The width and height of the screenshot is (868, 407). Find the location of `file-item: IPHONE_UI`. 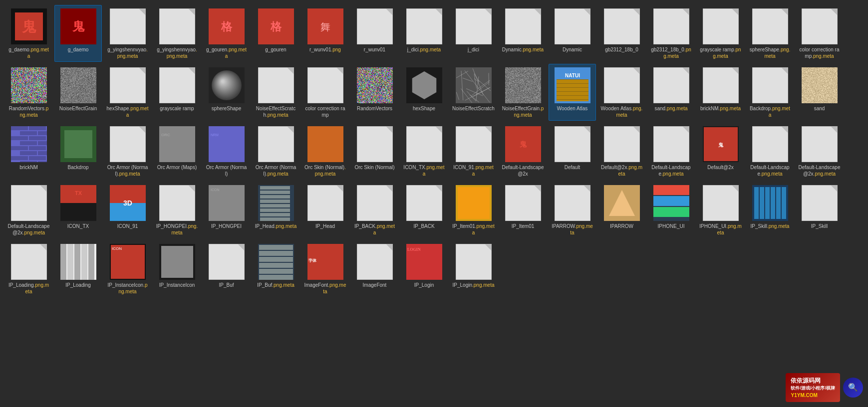

file-item: IPHONE_UI is located at coordinates (671, 210).